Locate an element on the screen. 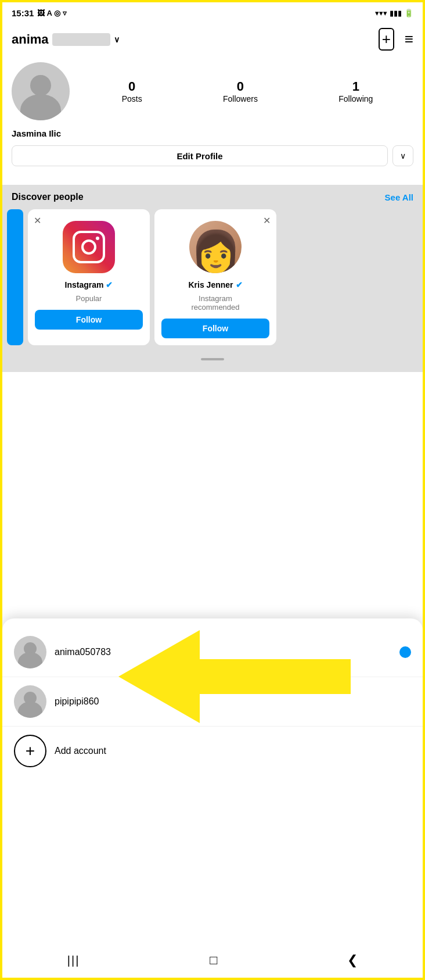 The image size is (425, 980). close-kris-card-button: ✕ is located at coordinates (267, 221).